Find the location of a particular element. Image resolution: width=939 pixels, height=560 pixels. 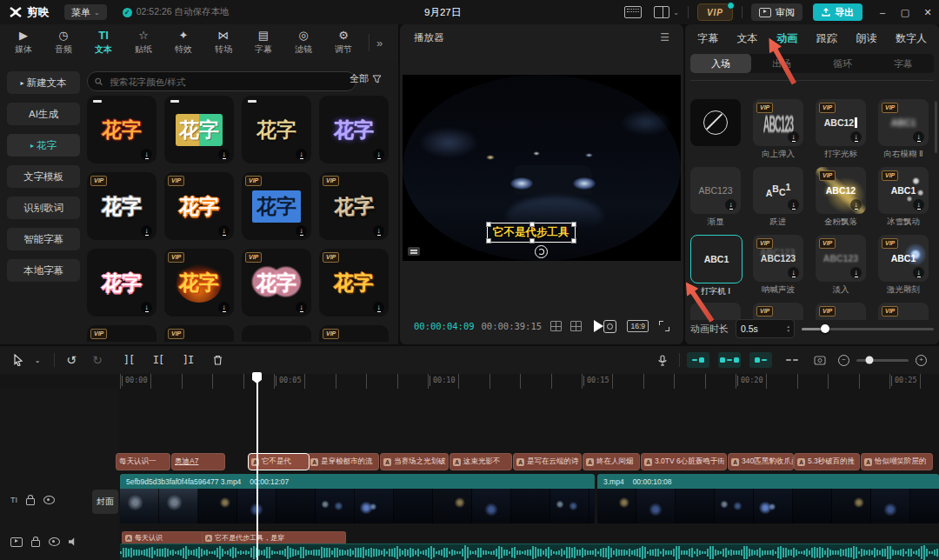

duration-slider is located at coordinates (868, 329).